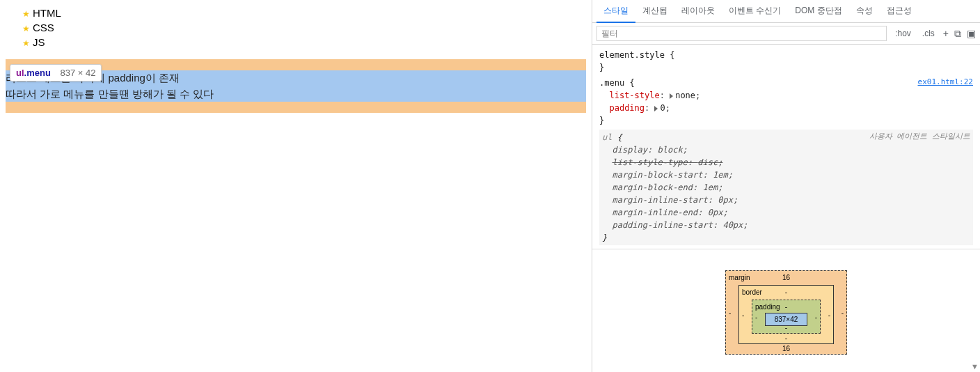 This screenshot has height=372, width=980. I want to click on selector: ul, so click(607, 137).